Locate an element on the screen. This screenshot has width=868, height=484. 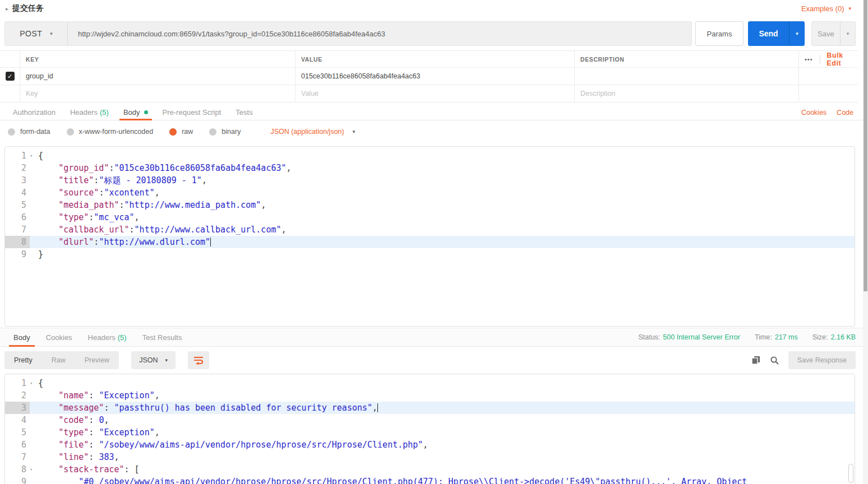
radio-x-www-form-urlencoded: x-www-form-urlencoded is located at coordinates (110, 132).